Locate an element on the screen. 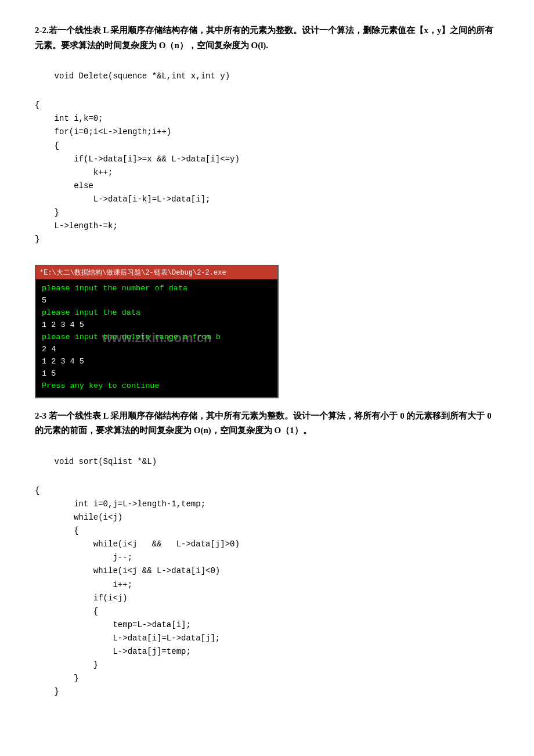 The image size is (534, 756). terminal-window: *E:\大二\数据结构\做课后习题\2-链表\Debug\2-2.exe ple… is located at coordinates (157, 331).